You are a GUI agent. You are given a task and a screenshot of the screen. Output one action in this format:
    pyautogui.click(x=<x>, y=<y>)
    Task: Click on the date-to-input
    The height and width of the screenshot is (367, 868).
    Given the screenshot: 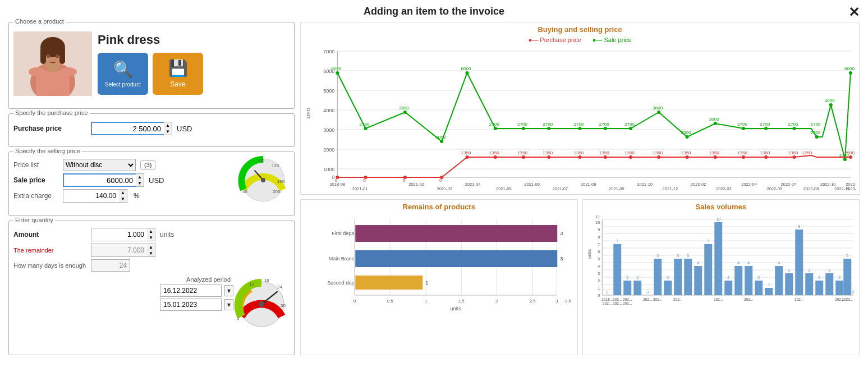 What is the action you would take?
    pyautogui.click(x=191, y=305)
    